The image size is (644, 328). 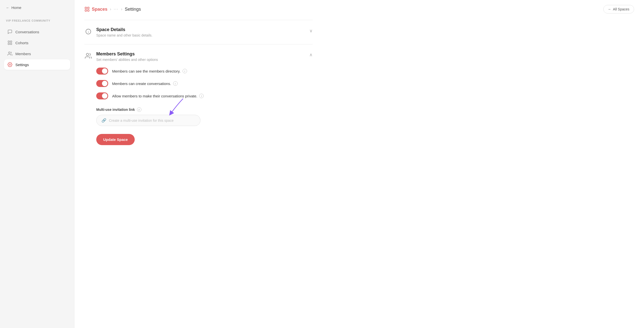 I want to click on all-spaces-button: ← All Spaces, so click(x=618, y=9).